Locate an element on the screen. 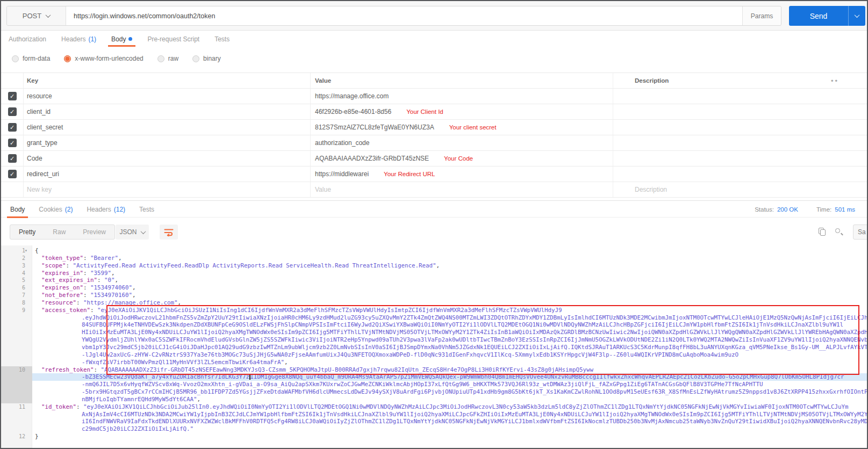  response-tab-cookies: Cookies(2) is located at coordinates (56, 209).